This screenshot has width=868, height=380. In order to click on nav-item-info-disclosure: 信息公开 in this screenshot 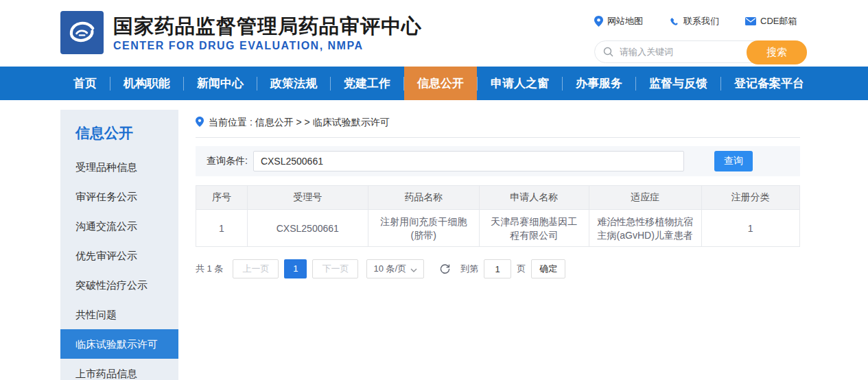, I will do `click(441, 84)`.